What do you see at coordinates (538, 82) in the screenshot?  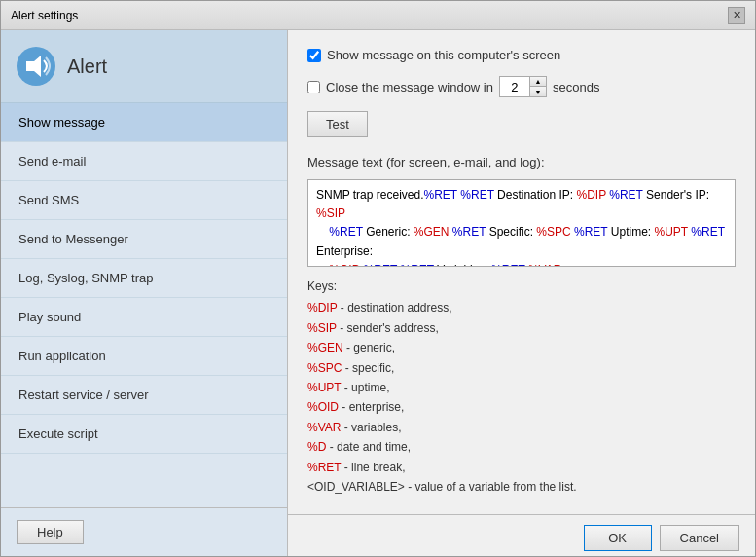 I see `spinner-up-button: ▲` at bounding box center [538, 82].